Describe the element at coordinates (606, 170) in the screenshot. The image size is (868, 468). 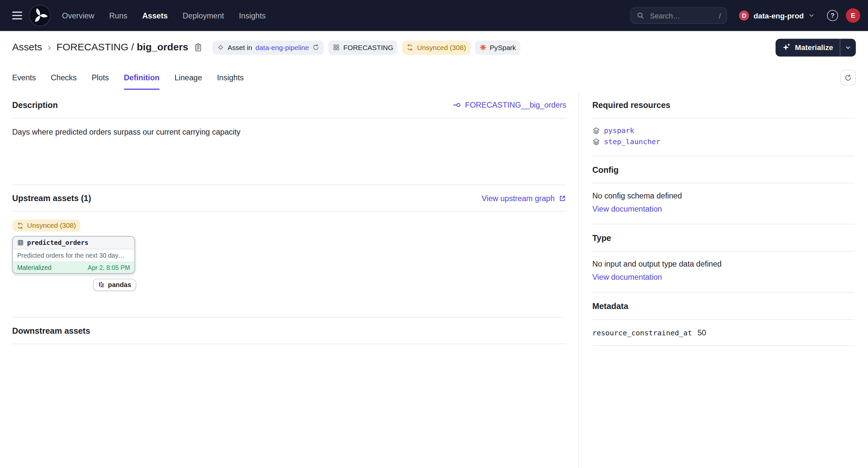
I see `section-title: Config` at that location.